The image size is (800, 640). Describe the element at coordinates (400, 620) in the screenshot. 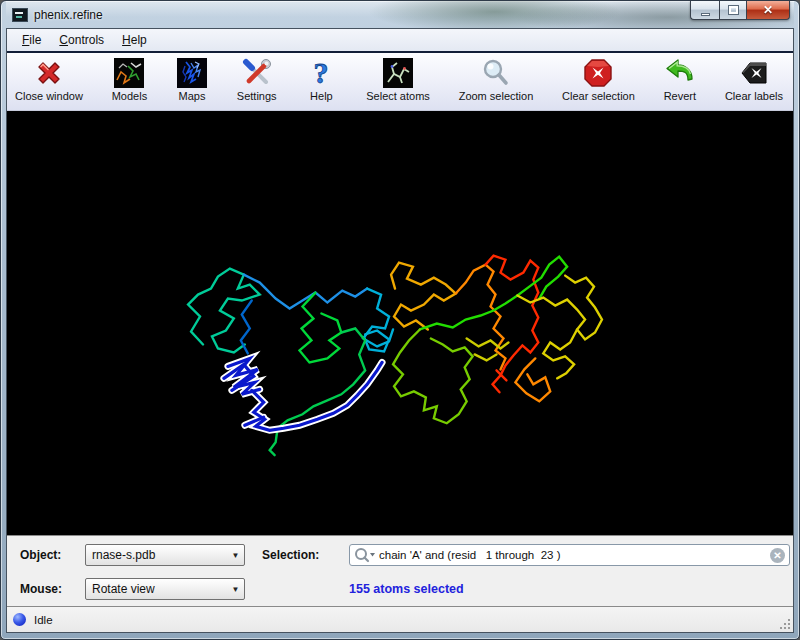

I see `status-bar: Idle` at that location.